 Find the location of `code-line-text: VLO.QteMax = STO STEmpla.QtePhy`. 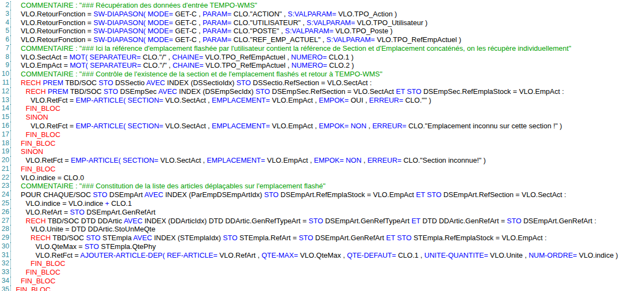

code-line-text: VLO.QteMax = STO STEmpla.QtePhy is located at coordinates (84, 247).